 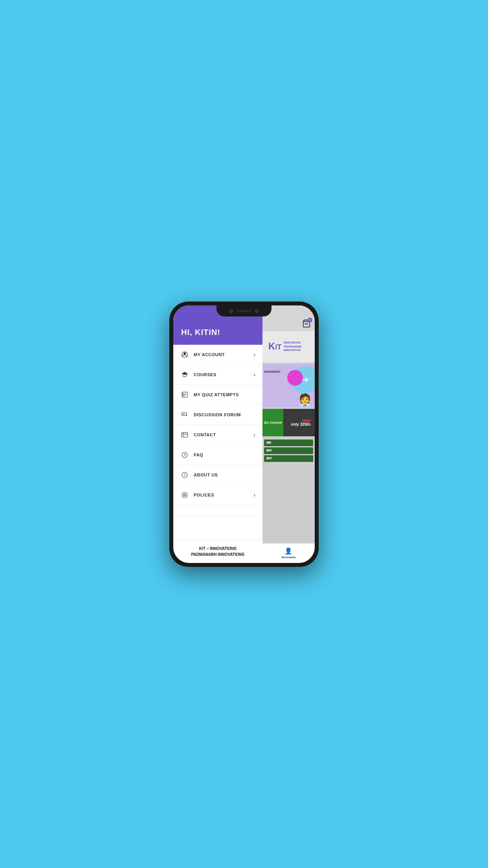 What do you see at coordinates (218, 551) in the screenshot?
I see `drawer-footer: KIT – INNOVATIONS PADMANABH INNOVATIONS` at bounding box center [218, 551].